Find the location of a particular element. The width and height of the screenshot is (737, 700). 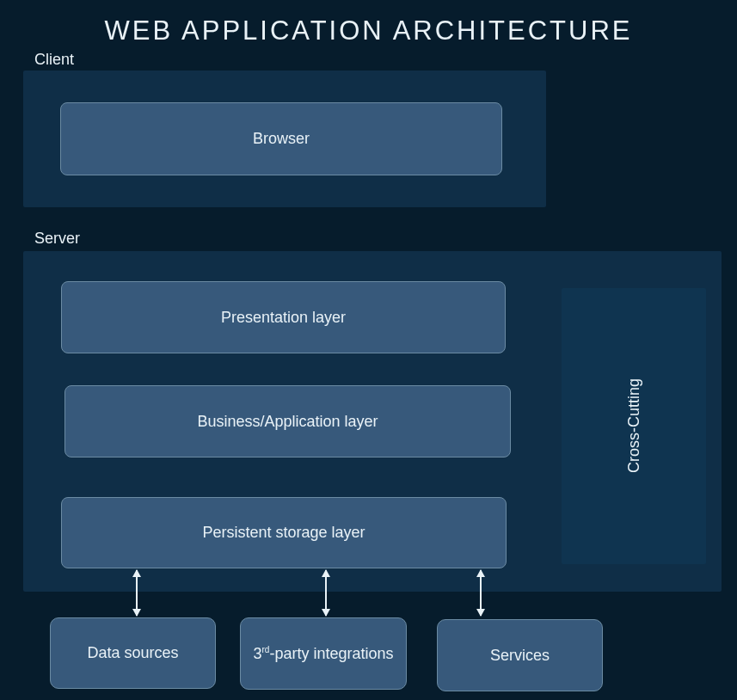

business-layer-label: Business/Application layer is located at coordinates (287, 421).